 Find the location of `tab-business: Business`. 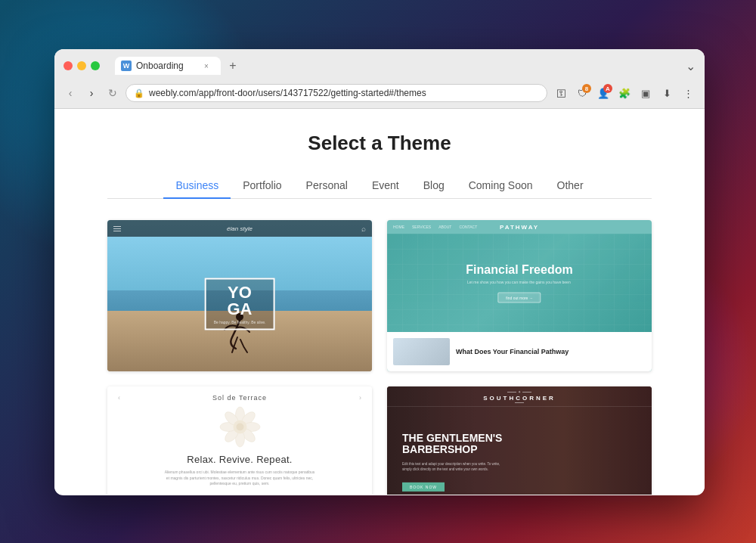

tab-business: Business is located at coordinates (197, 186).